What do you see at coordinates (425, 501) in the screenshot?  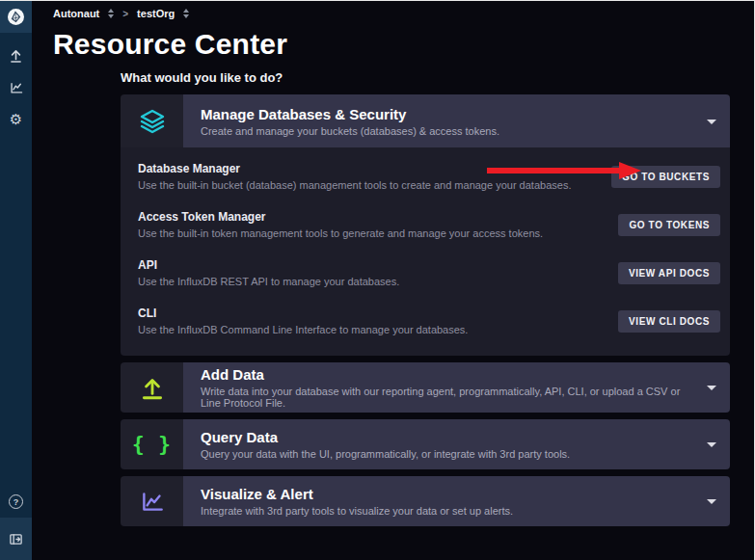 I see `panel-visualize-alert-header: Visualize & Alert Integrate with 3rd par…` at bounding box center [425, 501].